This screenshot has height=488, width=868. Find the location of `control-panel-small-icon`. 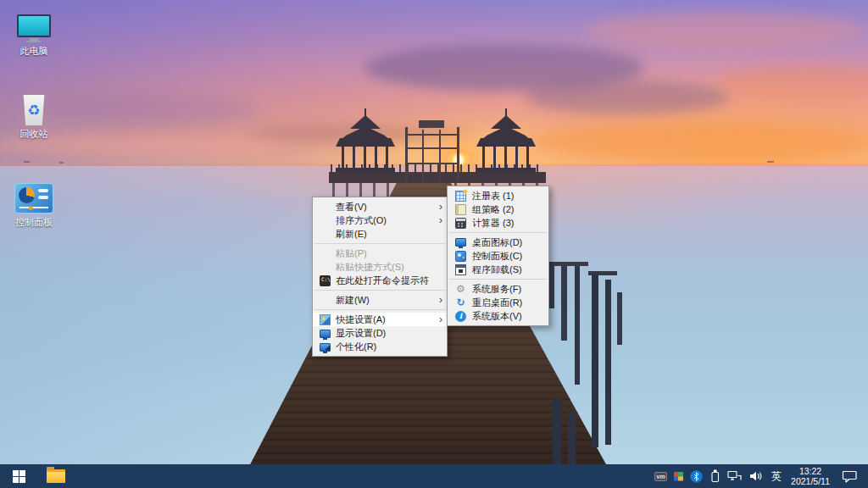

control-panel-small-icon is located at coordinates (461, 256).